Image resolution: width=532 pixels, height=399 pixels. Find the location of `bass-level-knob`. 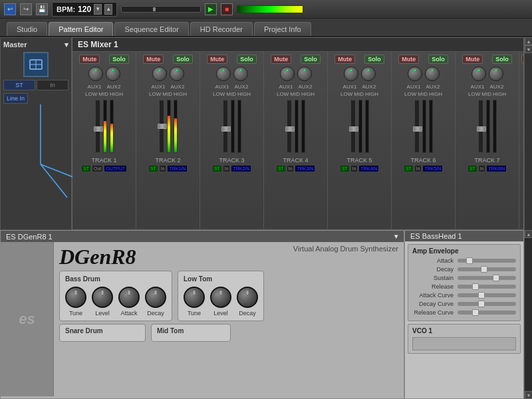

bass-level-knob is located at coordinates (102, 297).